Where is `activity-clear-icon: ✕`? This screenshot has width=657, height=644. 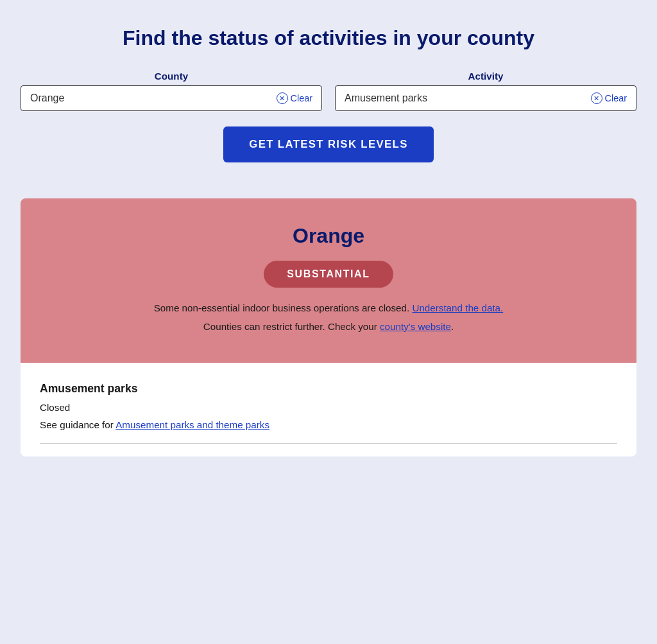
activity-clear-icon: ✕ is located at coordinates (597, 98).